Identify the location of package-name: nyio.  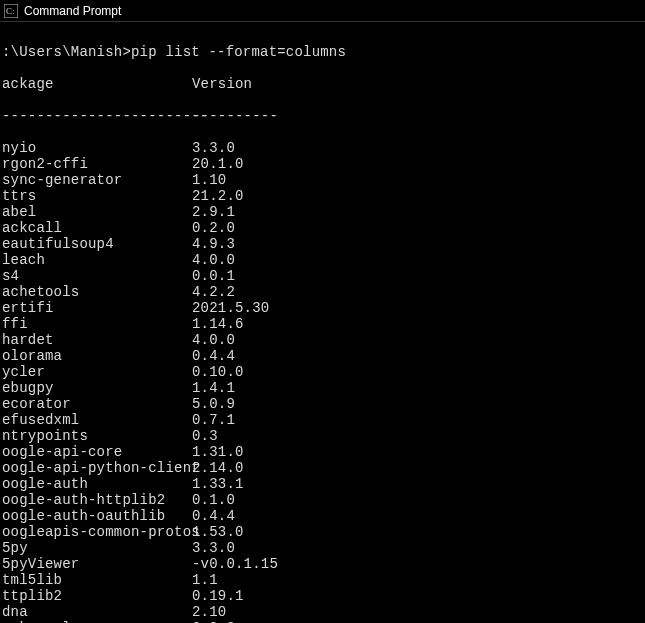
(97, 148).